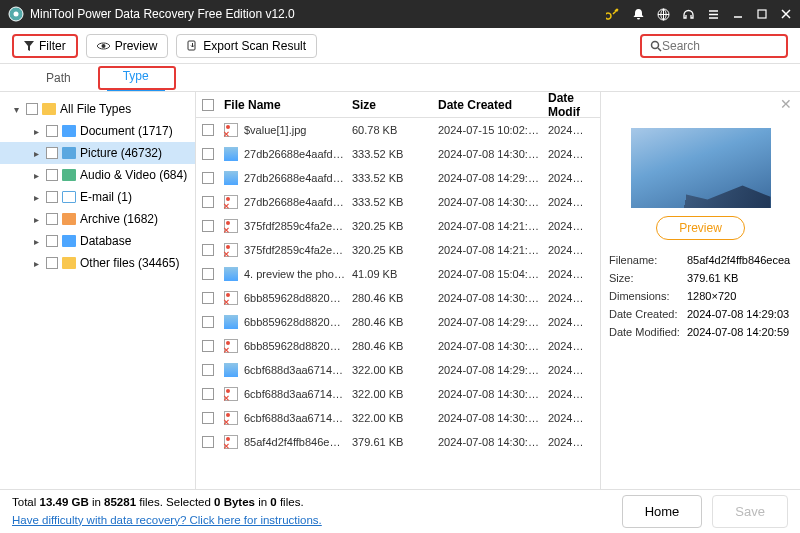  Describe the element at coordinates (167, 520) in the screenshot. I see `help-link: Have difficulty with data recovery? Clic…` at that location.